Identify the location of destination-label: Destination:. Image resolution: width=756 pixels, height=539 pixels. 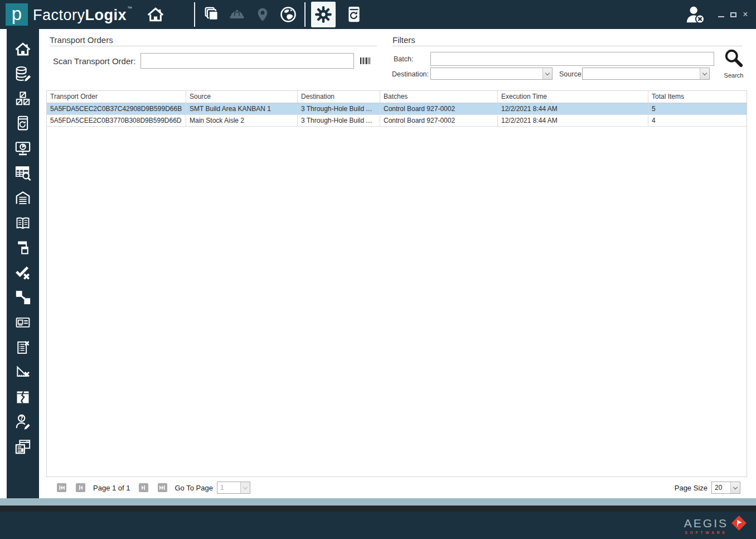
(410, 74).